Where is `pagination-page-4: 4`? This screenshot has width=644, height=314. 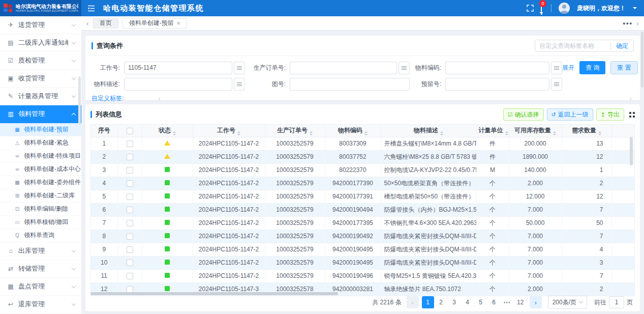
pagination-page-4: 4 is located at coordinates (468, 302).